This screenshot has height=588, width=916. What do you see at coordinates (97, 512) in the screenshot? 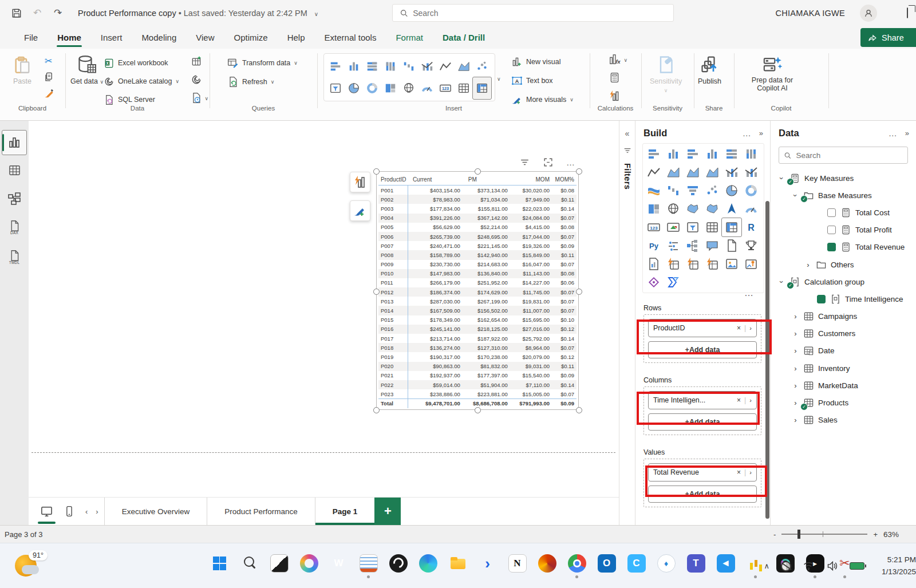
I see `next-page-icon: ›` at bounding box center [97, 512].